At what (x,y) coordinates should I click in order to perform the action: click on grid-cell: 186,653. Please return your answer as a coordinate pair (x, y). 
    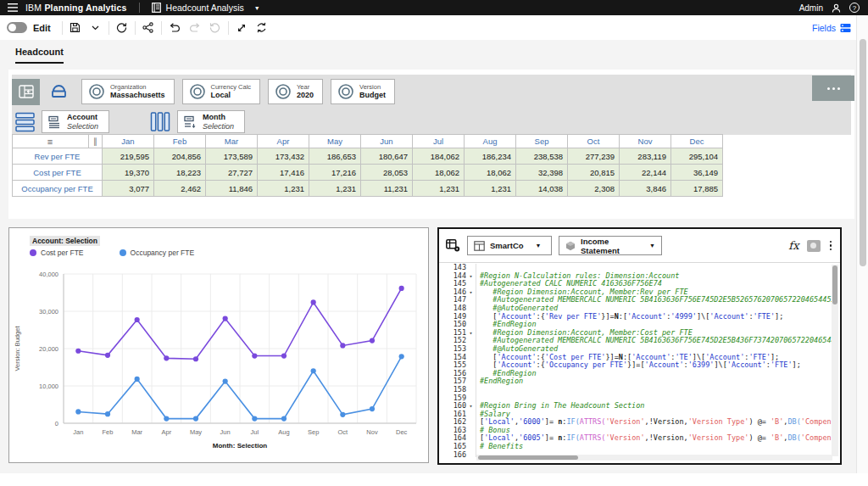
    Looking at the image, I should click on (336, 156).